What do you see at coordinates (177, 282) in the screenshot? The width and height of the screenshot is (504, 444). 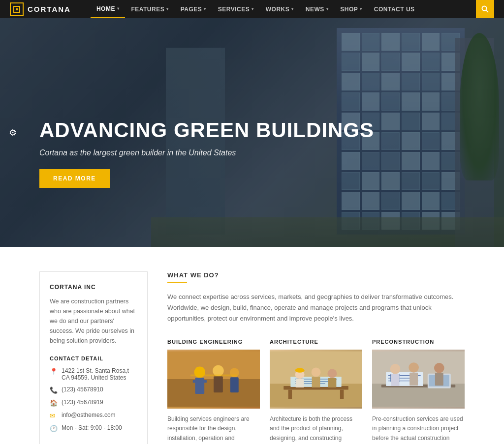 I see `section-divider` at bounding box center [177, 282].